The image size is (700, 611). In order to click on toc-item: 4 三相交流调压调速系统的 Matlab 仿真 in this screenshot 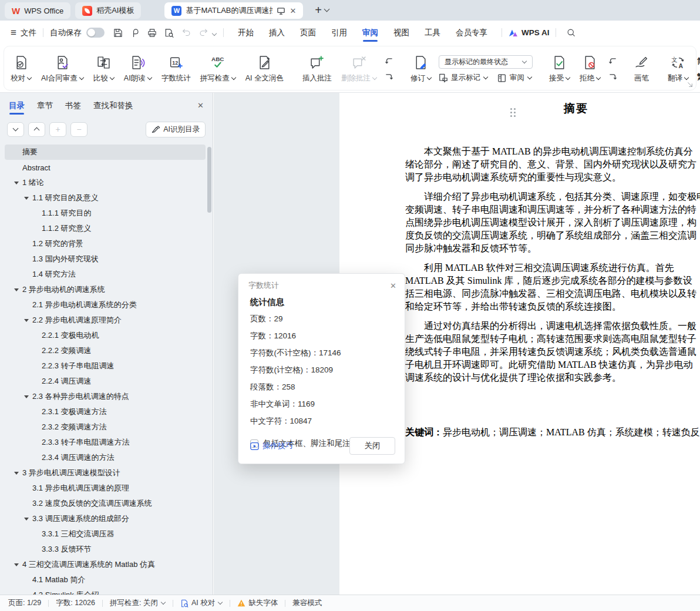, I will do `click(105, 565)`.